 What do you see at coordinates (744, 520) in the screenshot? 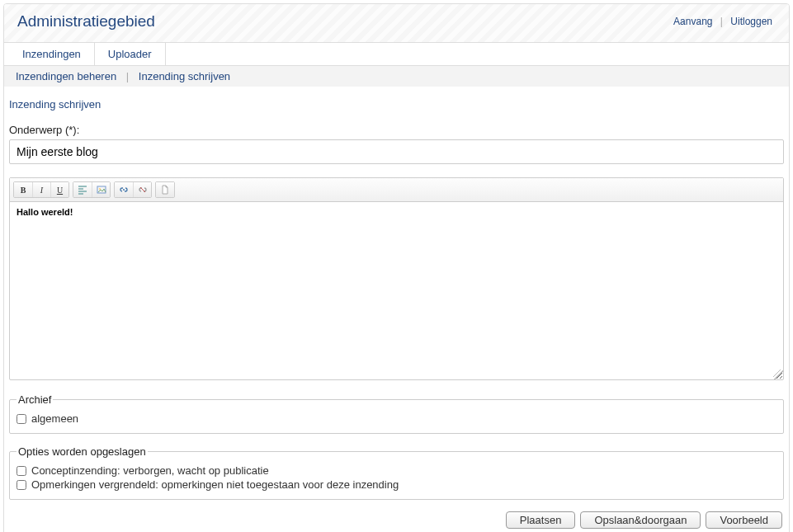
I see `preview-button: Voorbeeld` at bounding box center [744, 520].